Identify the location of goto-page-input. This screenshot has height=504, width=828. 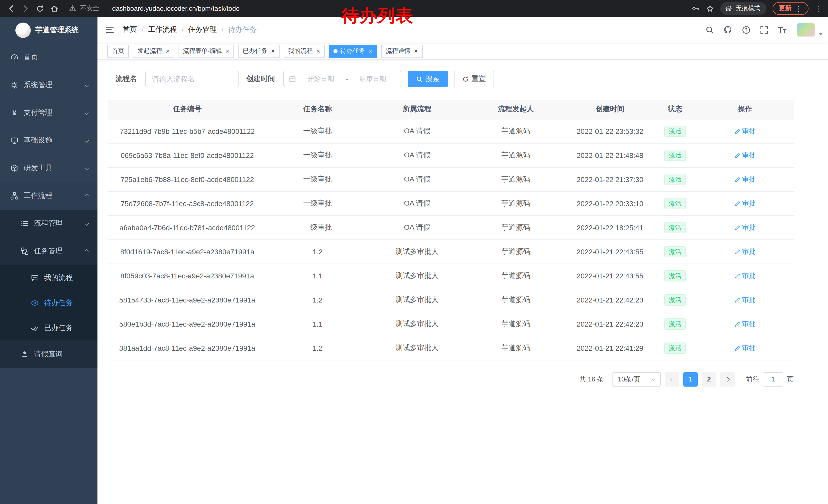
(773, 379).